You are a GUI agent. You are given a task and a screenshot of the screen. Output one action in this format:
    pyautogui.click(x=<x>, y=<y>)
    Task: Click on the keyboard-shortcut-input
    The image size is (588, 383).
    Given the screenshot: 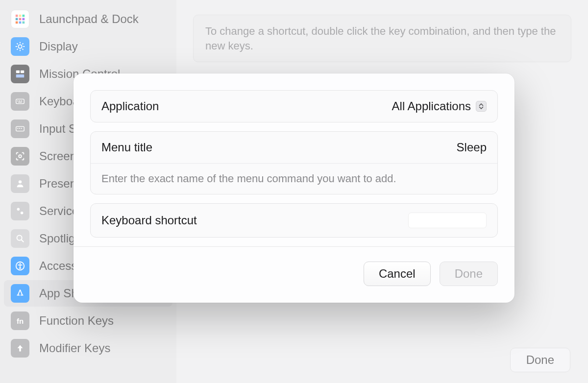 What is the action you would take?
    pyautogui.click(x=447, y=220)
    